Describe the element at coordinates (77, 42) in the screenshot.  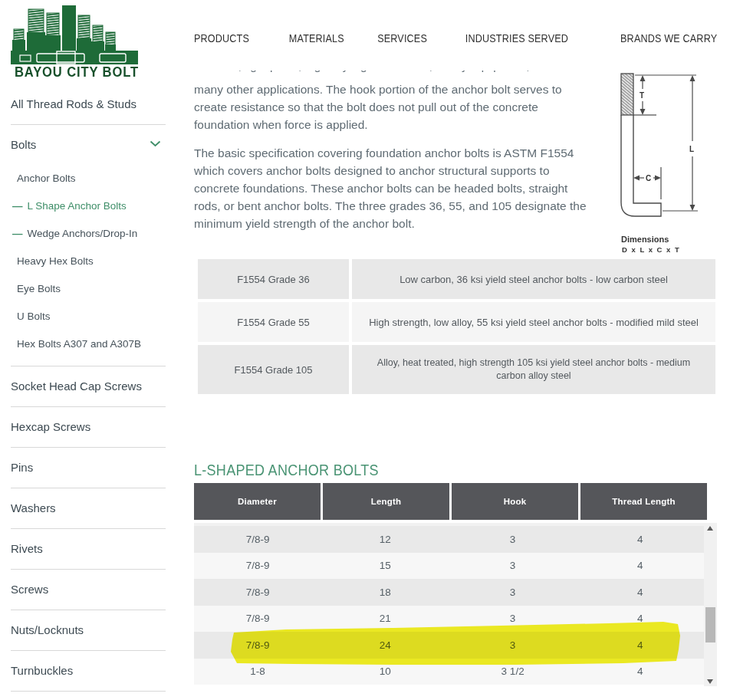
I see `brand-logo: BAYOU CITY BOLT` at that location.